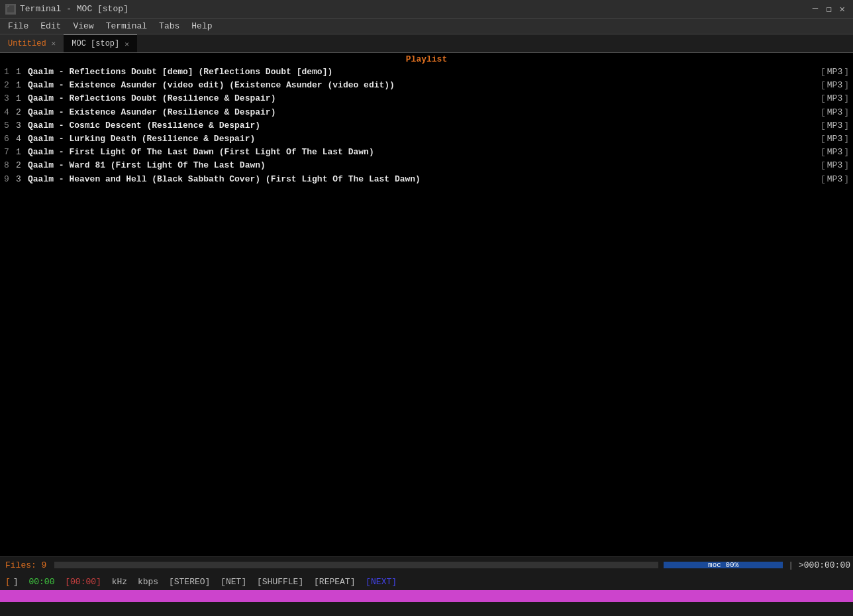 The height and width of the screenshot is (616, 853). What do you see at coordinates (22, 72) in the screenshot?
I see `row-track-1: 1` at bounding box center [22, 72].